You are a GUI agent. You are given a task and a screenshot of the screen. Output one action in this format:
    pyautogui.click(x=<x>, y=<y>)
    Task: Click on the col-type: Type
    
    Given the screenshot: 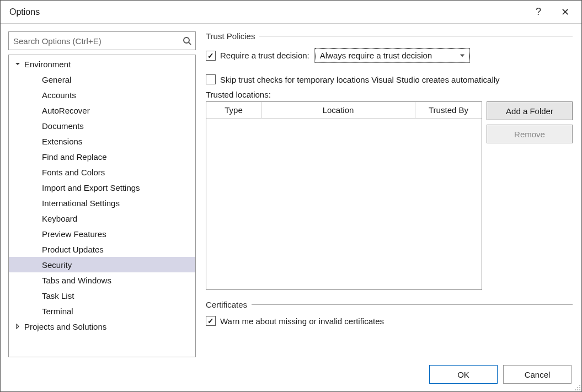 What is the action you would take?
    pyautogui.click(x=234, y=110)
    